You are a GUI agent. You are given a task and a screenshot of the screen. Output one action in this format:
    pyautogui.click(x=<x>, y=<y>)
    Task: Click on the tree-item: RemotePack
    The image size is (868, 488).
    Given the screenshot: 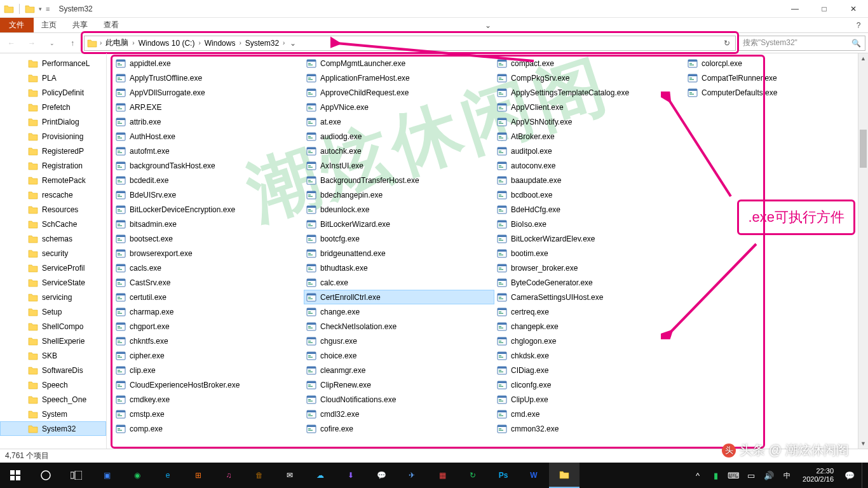 What is the action you would take?
    pyautogui.click(x=53, y=180)
    